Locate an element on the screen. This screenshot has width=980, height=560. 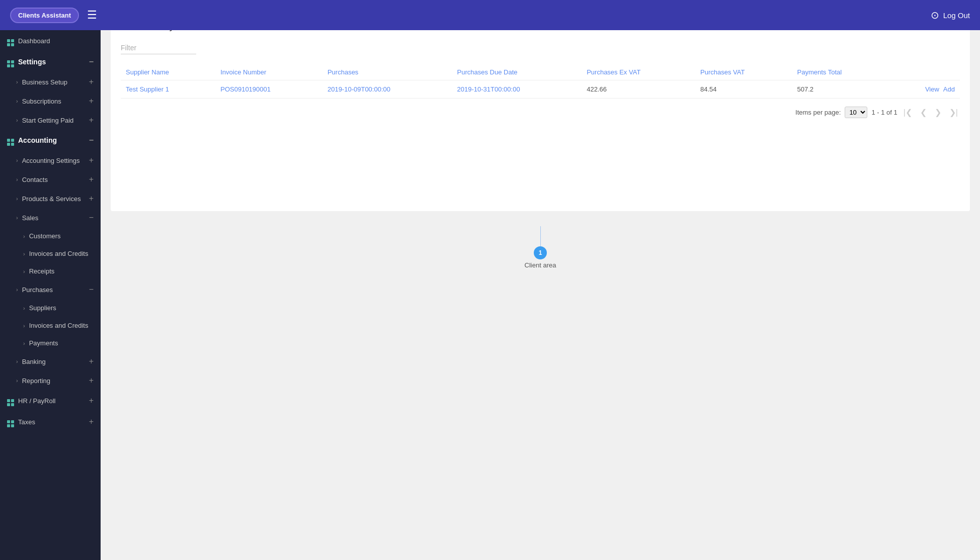
bottom-area: 1 Client area is located at coordinates (540, 250).